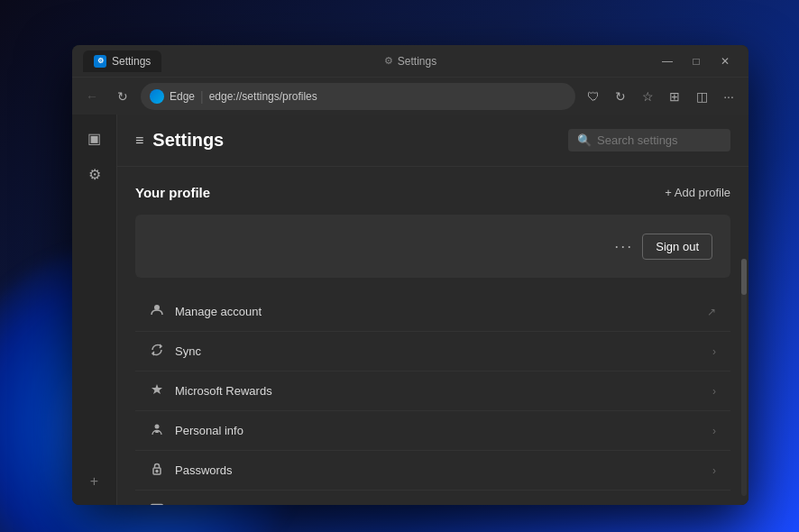 This screenshot has width=799, height=532. I want to click on settings-header: ≡ Settings 🔍 Search settings, so click(433, 141).